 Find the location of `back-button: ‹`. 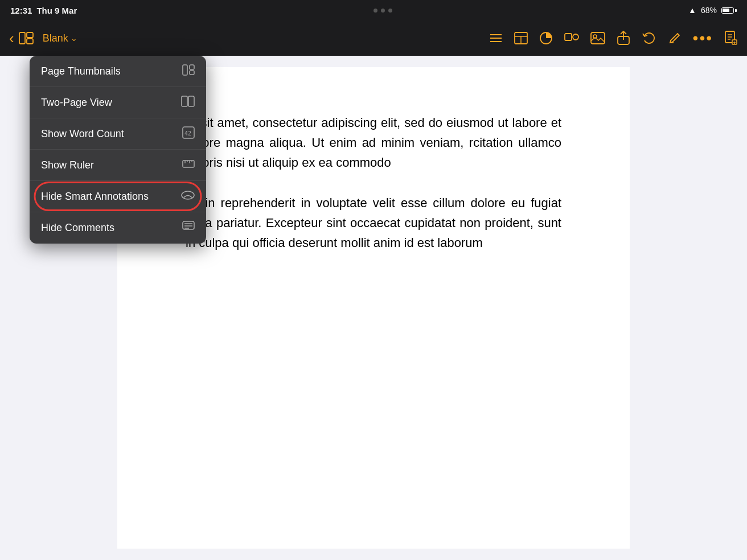

back-button: ‹ is located at coordinates (11, 39).